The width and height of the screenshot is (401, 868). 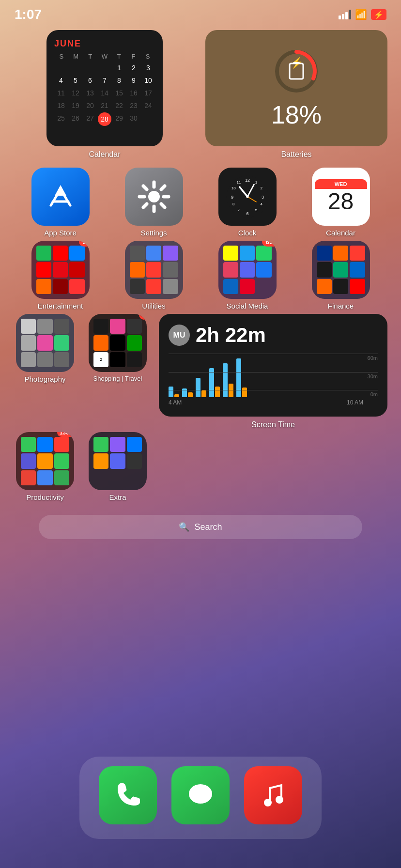 I want to click on battery-icon: ⚡, so click(x=379, y=15).